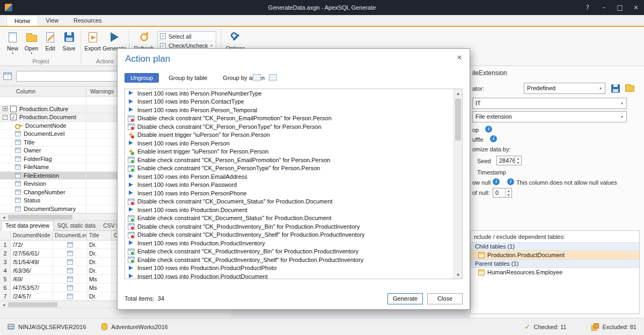 The width and height of the screenshot is (644, 335). I want to click on action-plan-item: Insert 100 rows into Person.Password, so click(289, 185).